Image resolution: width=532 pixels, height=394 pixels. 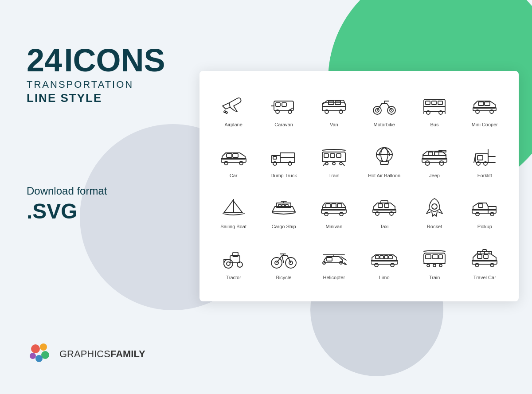 I want to click on icon-cell-bus: Bus, so click(x=434, y=110).